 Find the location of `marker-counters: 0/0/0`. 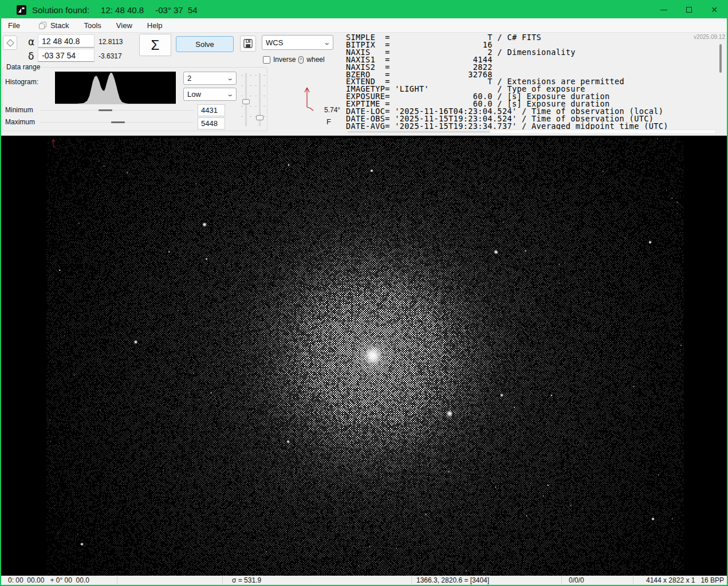

marker-counters: 0/0/0 is located at coordinates (576, 580).